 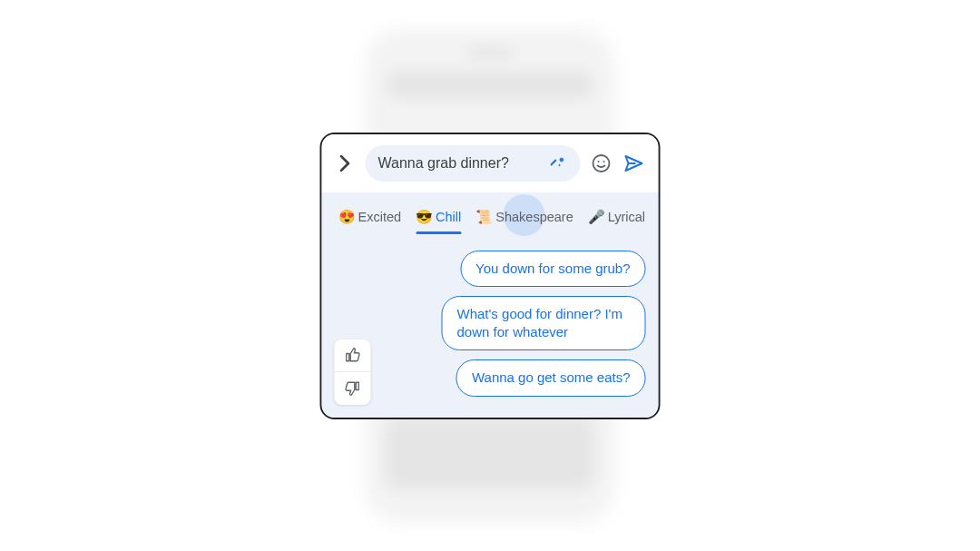 What do you see at coordinates (353, 389) in the screenshot?
I see `thumbs-down-icon` at bounding box center [353, 389].